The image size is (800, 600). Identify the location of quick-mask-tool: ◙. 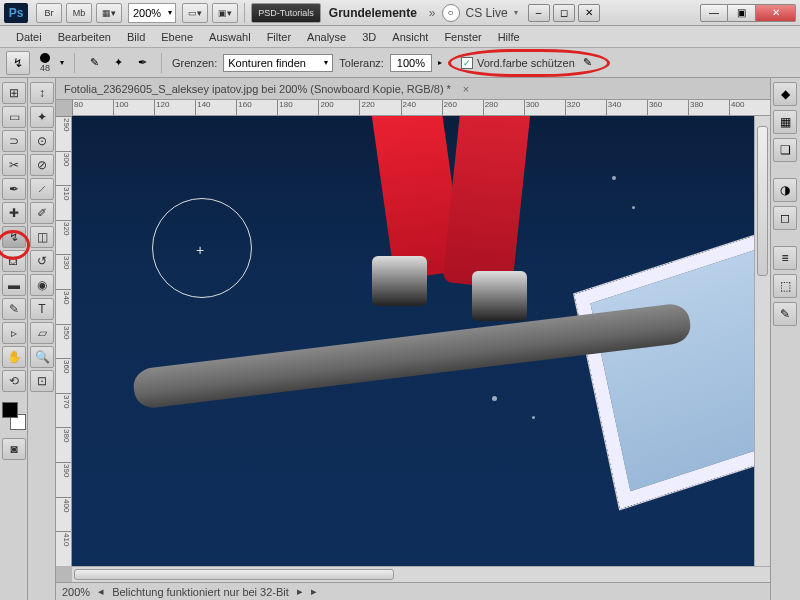
(14, 449).